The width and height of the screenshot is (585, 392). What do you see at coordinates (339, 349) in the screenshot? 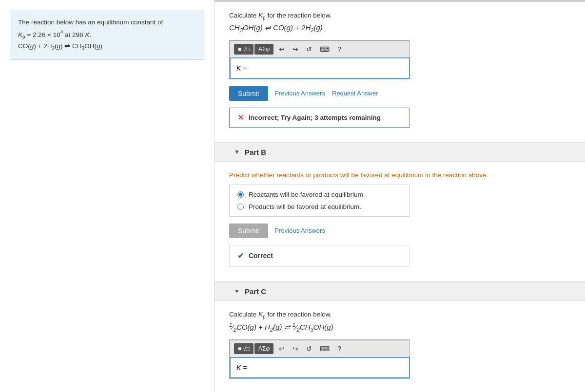
I see `part-c-help-btn: ?` at bounding box center [339, 349].